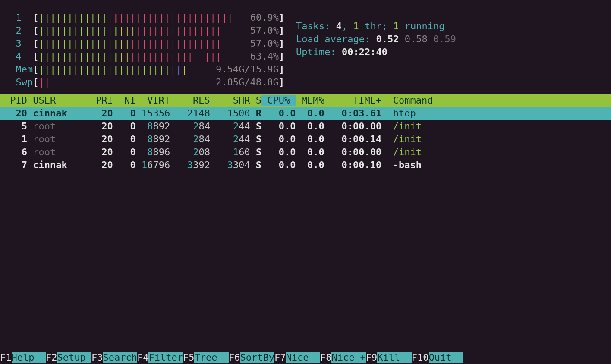  I want to click on process-row: 1 root 20 0 8892 284 244 S 0.0 0.0 0:00.…, so click(306, 139).